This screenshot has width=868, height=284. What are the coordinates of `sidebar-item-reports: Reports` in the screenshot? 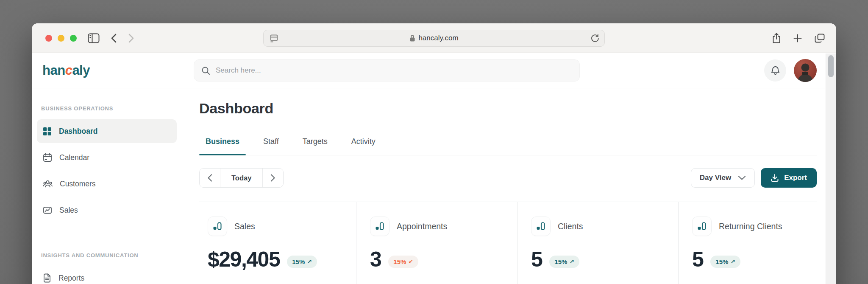 It's located at (107, 275).